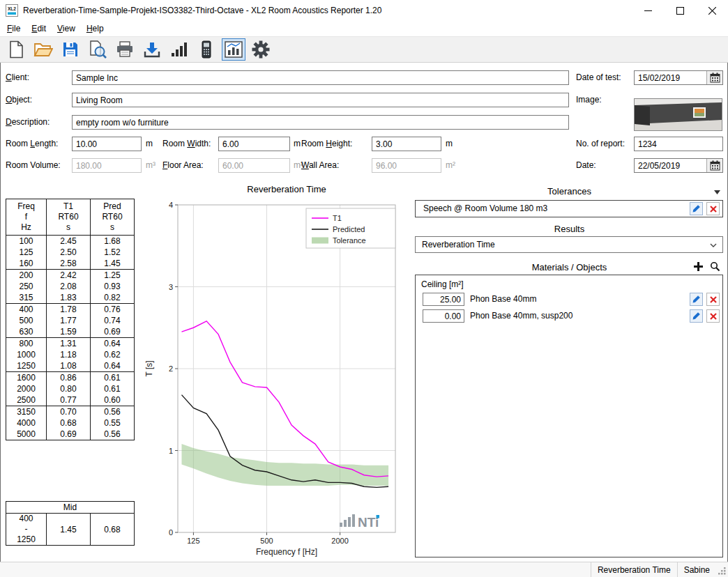  What do you see at coordinates (717, 192) in the screenshot?
I see `tolerances-dropdown-button` at bounding box center [717, 192].